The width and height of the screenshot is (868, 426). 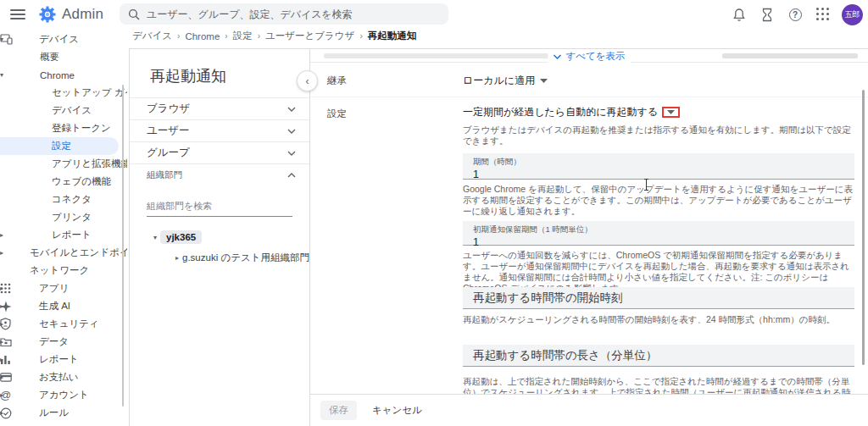 I want to click on section-groups: グループ, so click(x=220, y=152).